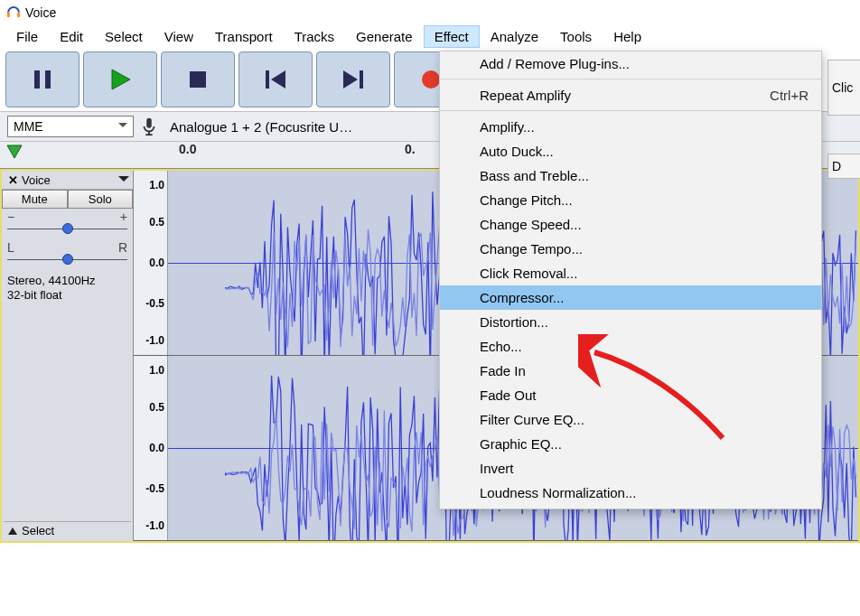 The width and height of the screenshot is (860, 616). I want to click on track-format-line1: Stereo, 44100Hz, so click(67, 281).